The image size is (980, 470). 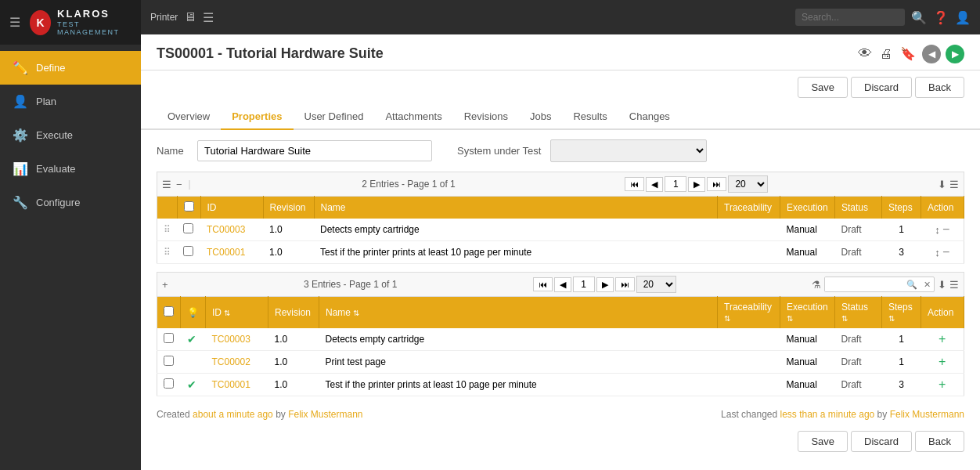 I want to click on global-search-input, so click(x=850, y=17).